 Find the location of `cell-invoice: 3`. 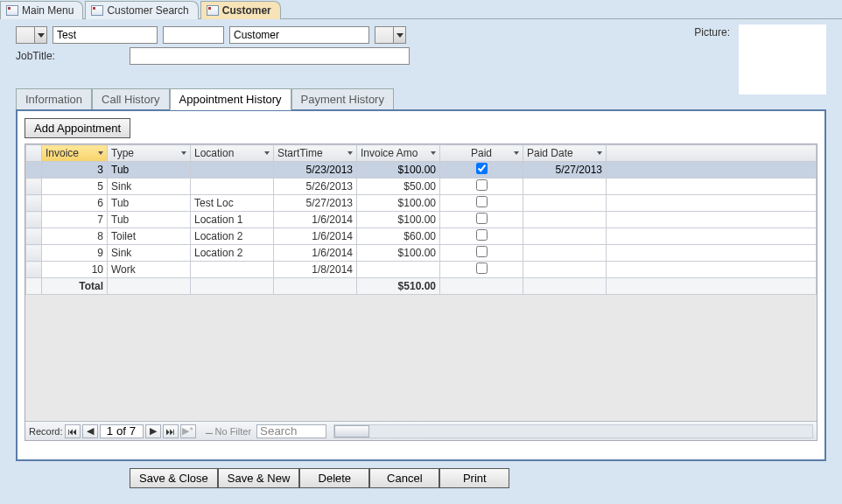

cell-invoice: 3 is located at coordinates (75, 170).